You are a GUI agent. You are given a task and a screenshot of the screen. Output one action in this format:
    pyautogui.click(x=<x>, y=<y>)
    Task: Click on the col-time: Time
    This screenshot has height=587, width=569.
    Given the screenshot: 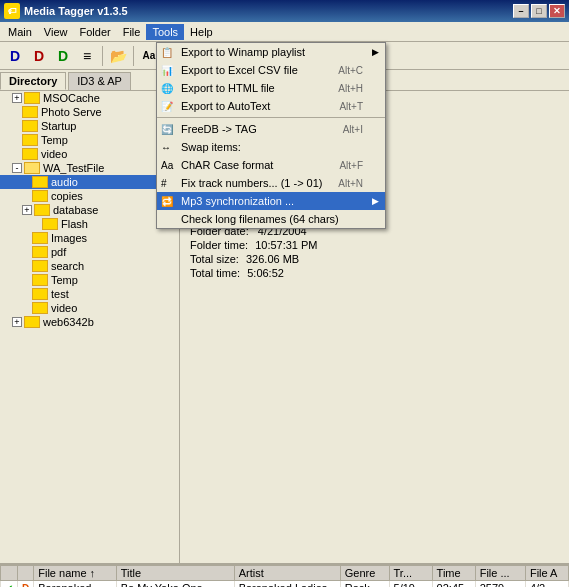 What is the action you would take?
    pyautogui.click(x=454, y=574)
    